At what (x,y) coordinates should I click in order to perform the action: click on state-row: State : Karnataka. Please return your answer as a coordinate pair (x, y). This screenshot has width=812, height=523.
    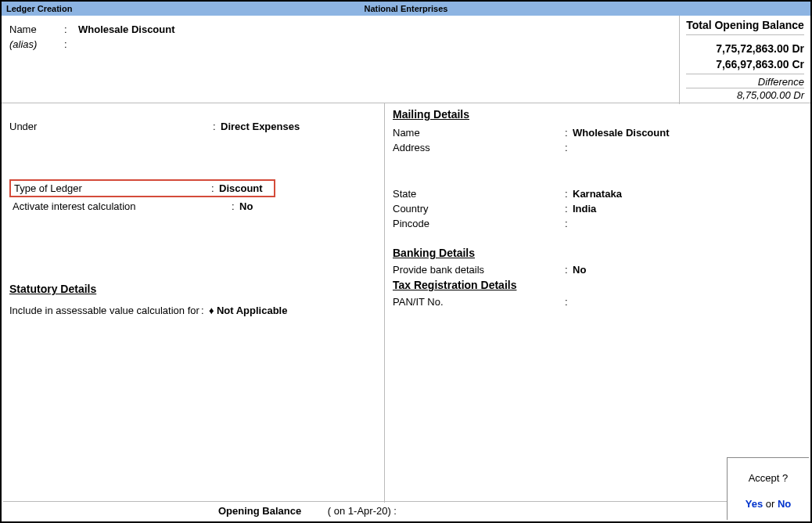
    Looking at the image, I should click on (598, 194).